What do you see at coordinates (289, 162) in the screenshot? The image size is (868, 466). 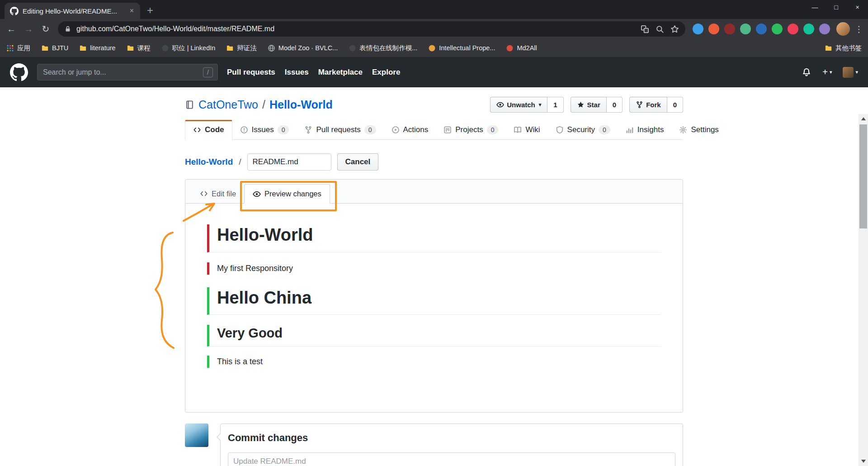 I see `filename-input` at bounding box center [289, 162].